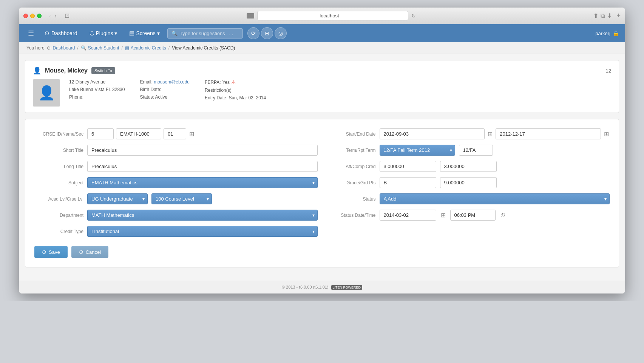 Image resolution: width=644 pixels, height=363 pixels. What do you see at coordinates (97, 90) in the screenshot?
I see `address2-value: Lake Buena Vista FL 32830` at bounding box center [97, 90].